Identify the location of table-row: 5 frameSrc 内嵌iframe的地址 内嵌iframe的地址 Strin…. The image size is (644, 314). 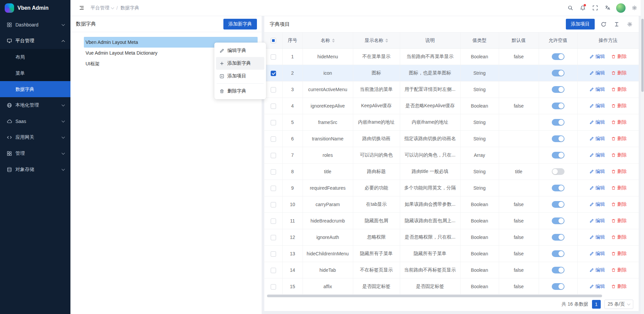
(451, 123).